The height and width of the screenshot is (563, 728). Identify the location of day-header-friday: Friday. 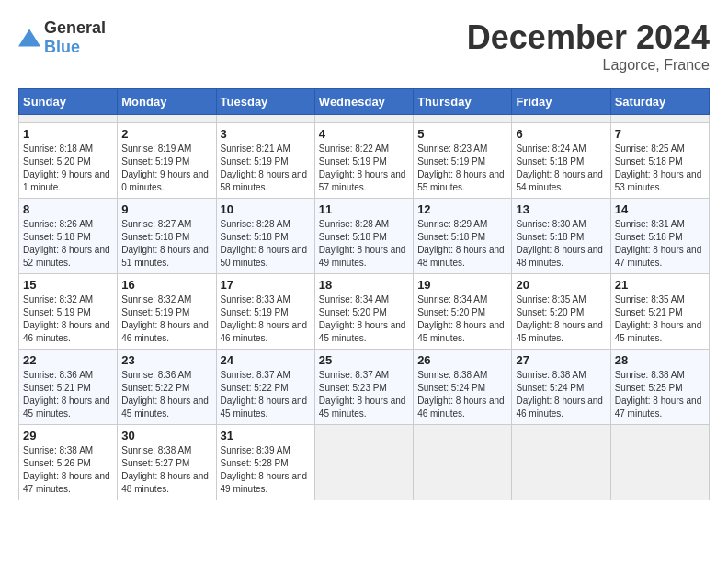
(561, 102).